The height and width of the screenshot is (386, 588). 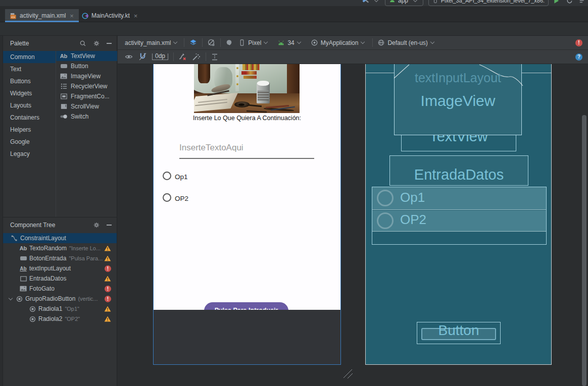 What do you see at coordinates (29, 57) in the screenshot?
I see `palette-category-common: Common` at bounding box center [29, 57].